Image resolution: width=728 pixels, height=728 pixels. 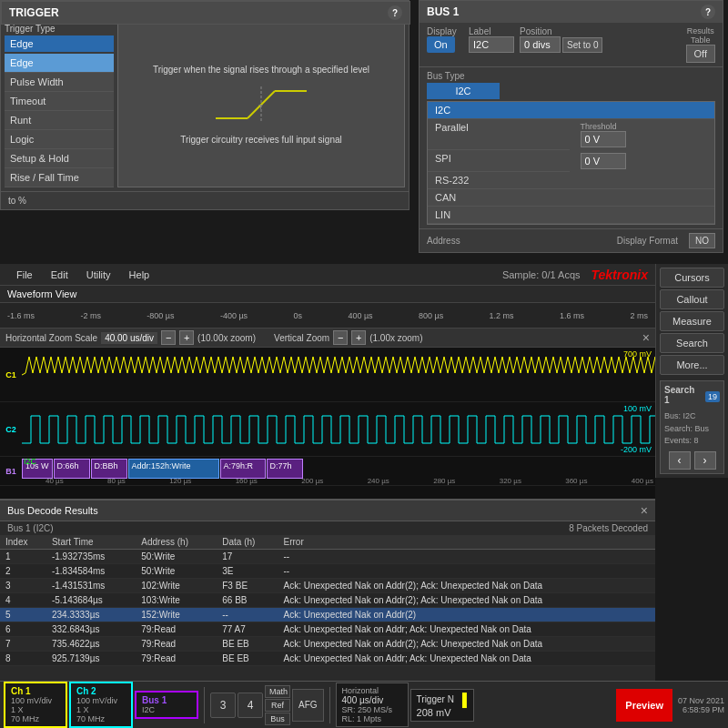 What do you see at coordinates (372, 701) in the screenshot?
I see `horiz-detail1: 400 µs/div` at bounding box center [372, 701].